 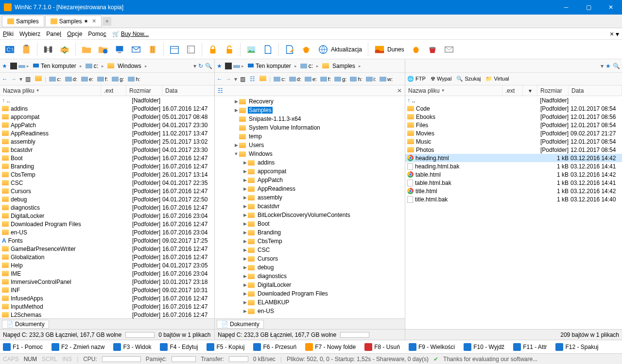 What do you see at coordinates (107, 166) in the screenshot?
I see `file-row: Branding[Podfolder]16.07.2016 12:47` at bounding box center [107, 166].